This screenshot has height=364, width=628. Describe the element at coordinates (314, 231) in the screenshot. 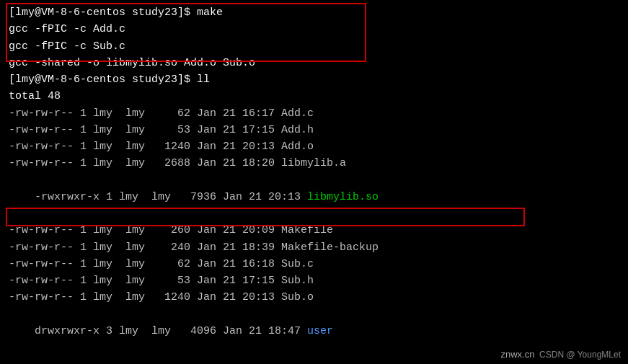

I see `line-makefile: -rw-rw-r-- 1 lmy lmy 260 Jan 21 20:09 Ma…` at that location.